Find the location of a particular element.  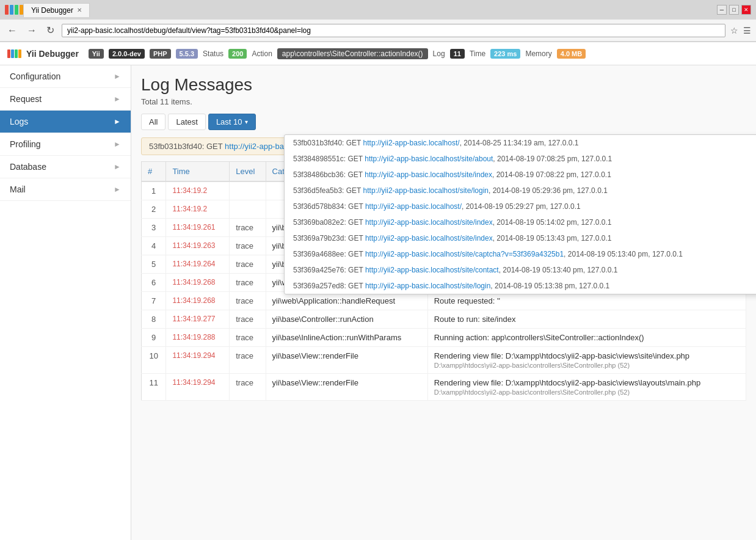

memory-label: Memory is located at coordinates (539, 54).